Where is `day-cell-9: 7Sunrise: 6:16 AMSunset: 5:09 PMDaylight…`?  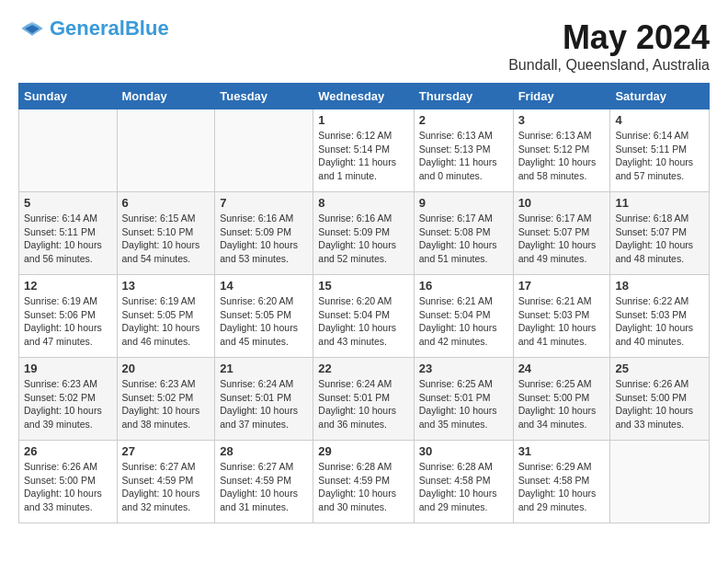 day-cell-9: 7Sunrise: 6:16 AMSunset: 5:09 PMDaylight… is located at coordinates (265, 234).